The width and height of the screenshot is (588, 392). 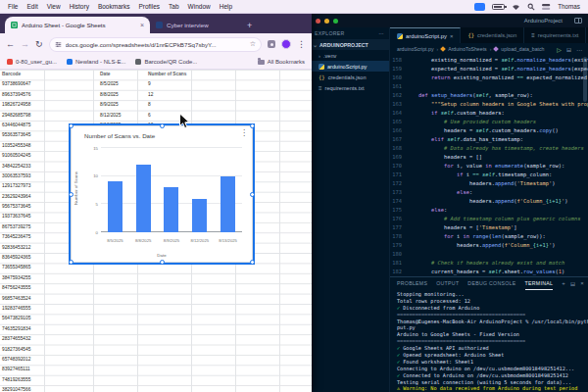 I want to click on back-icon: ←, so click(x=10, y=45).